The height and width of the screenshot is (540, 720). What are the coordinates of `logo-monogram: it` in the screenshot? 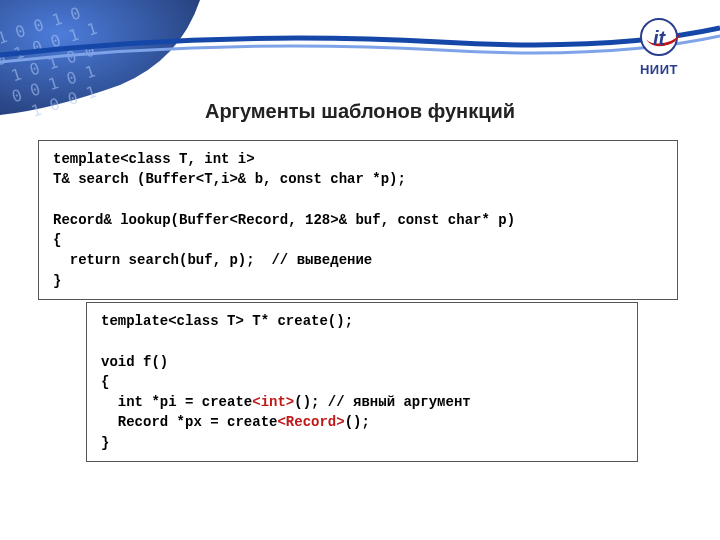 It's located at (659, 38).